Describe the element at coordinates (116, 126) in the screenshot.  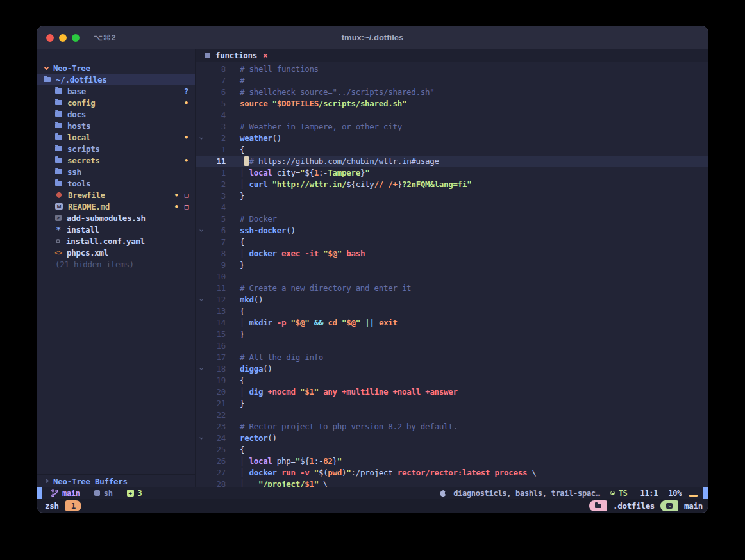
I see `tree-item: hosts` at that location.